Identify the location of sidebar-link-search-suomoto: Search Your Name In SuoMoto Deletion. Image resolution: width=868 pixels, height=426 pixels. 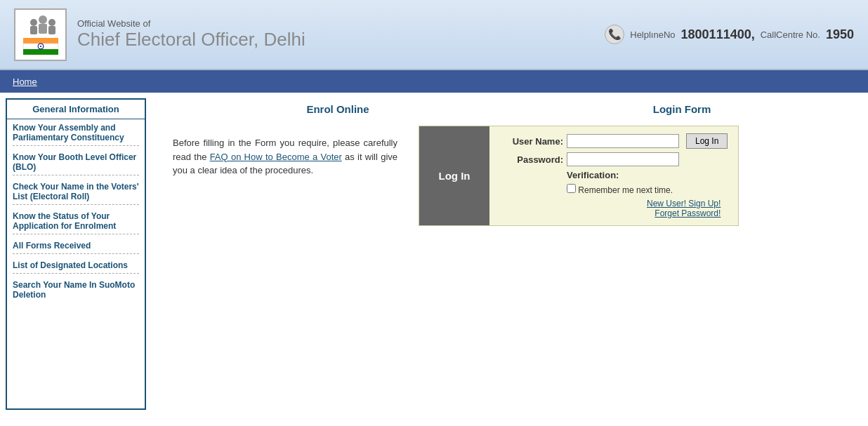
(76, 290).